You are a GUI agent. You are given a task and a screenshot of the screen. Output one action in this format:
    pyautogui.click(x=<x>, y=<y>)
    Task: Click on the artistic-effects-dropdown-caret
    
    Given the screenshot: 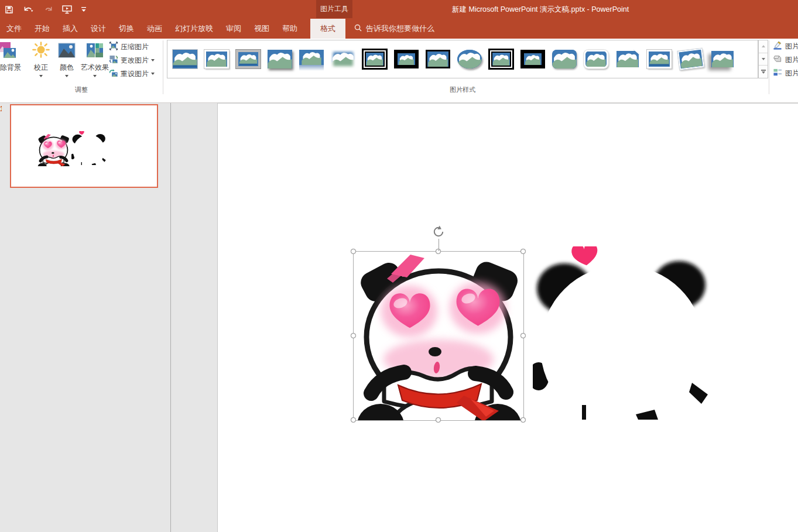 What is the action you would take?
    pyautogui.click(x=95, y=76)
    